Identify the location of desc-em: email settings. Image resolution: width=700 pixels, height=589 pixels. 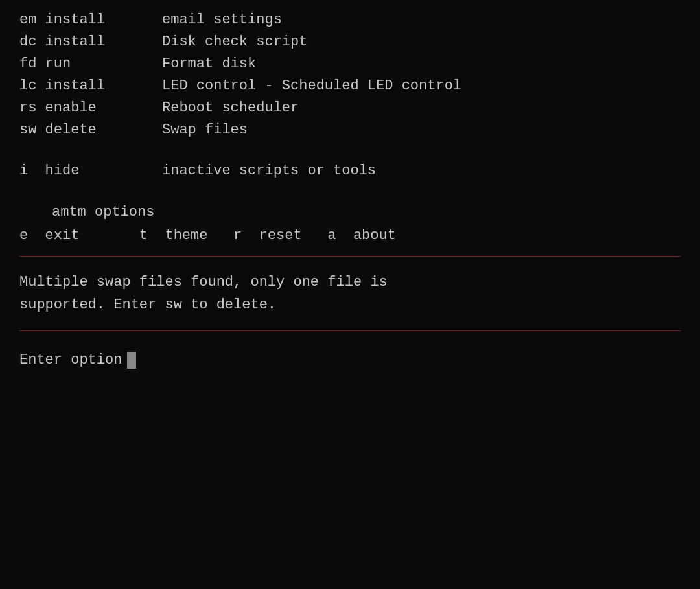
(222, 20).